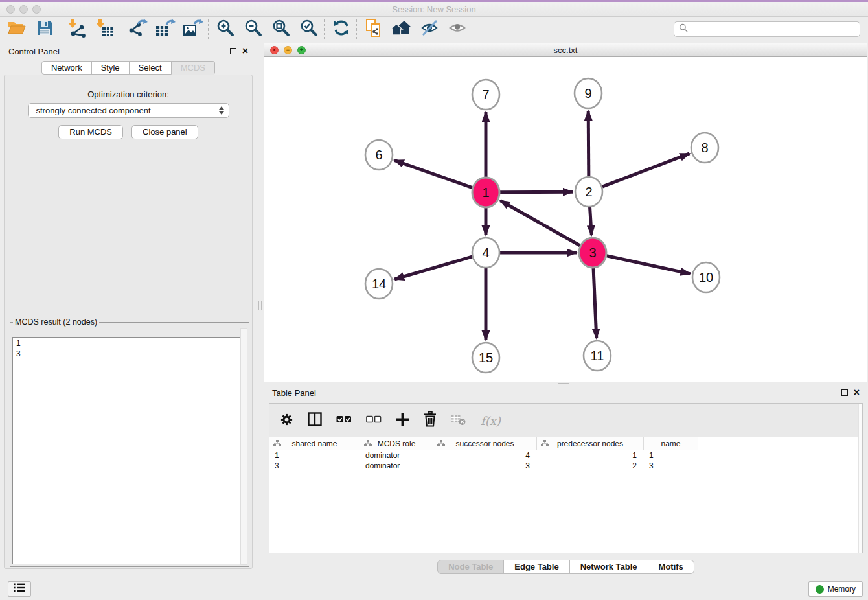 The height and width of the screenshot is (600, 868). What do you see at coordinates (193, 67) in the screenshot?
I see `tab-mcds: MCDS` at bounding box center [193, 67].